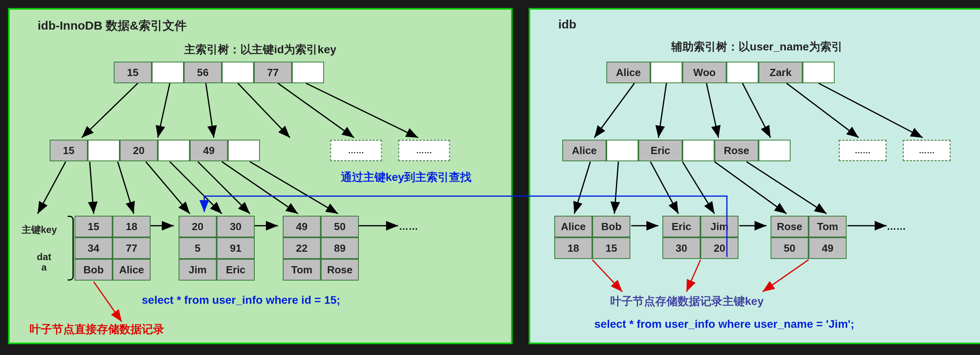 The height and width of the screenshot is (355, 980). I want to click on leaf-block-2: 2030 591 JimEric, so click(217, 248).